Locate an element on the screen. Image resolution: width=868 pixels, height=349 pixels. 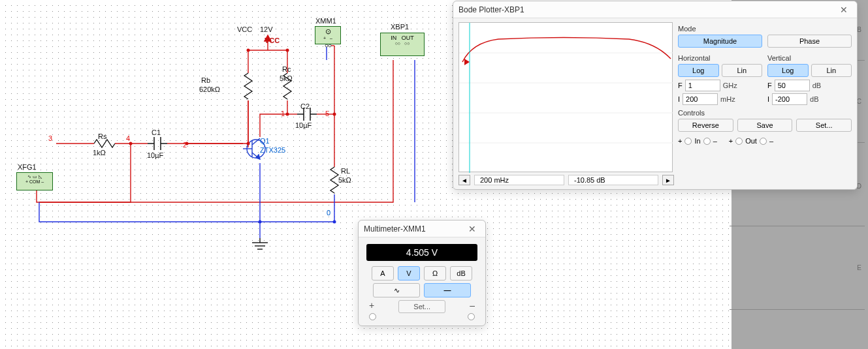
out-plus: + is located at coordinates (731, 141).